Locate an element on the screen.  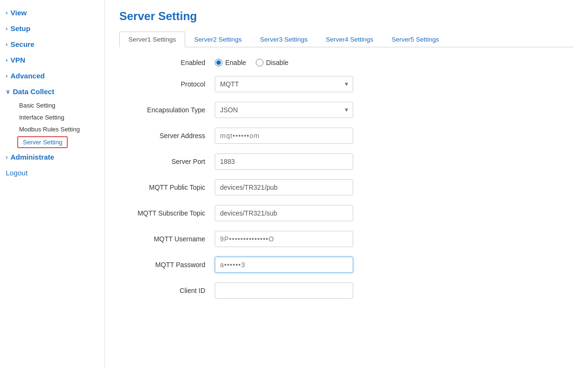
enabled-label: Enabled is located at coordinates (172, 63).